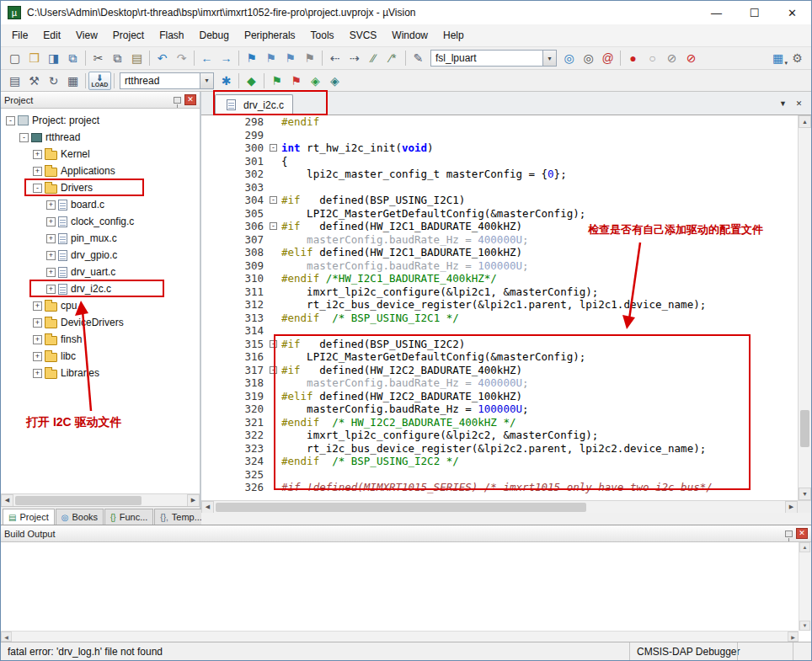 The width and height of the screenshot is (812, 661). Describe the element at coordinates (499, 188) in the screenshot. I see `code-line: 303` at that location.